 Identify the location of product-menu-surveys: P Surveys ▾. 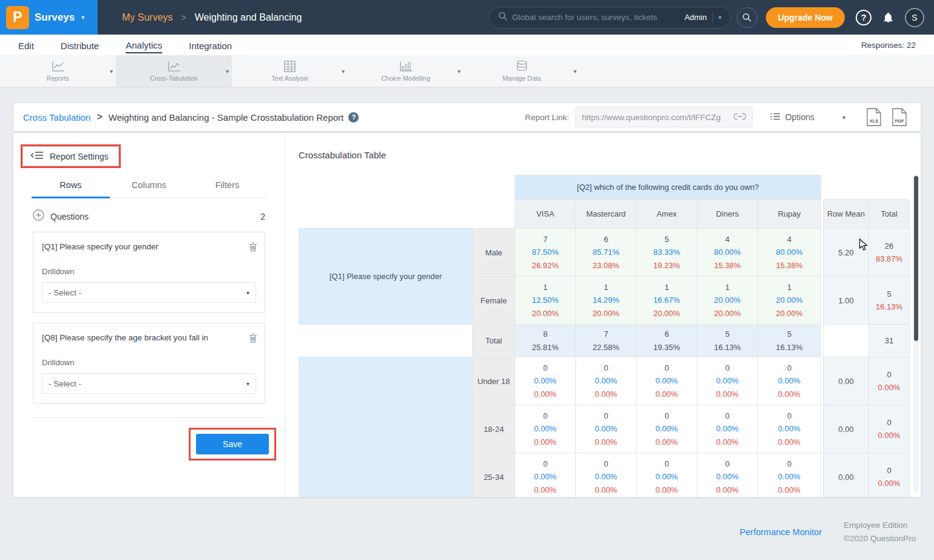
(49, 17).